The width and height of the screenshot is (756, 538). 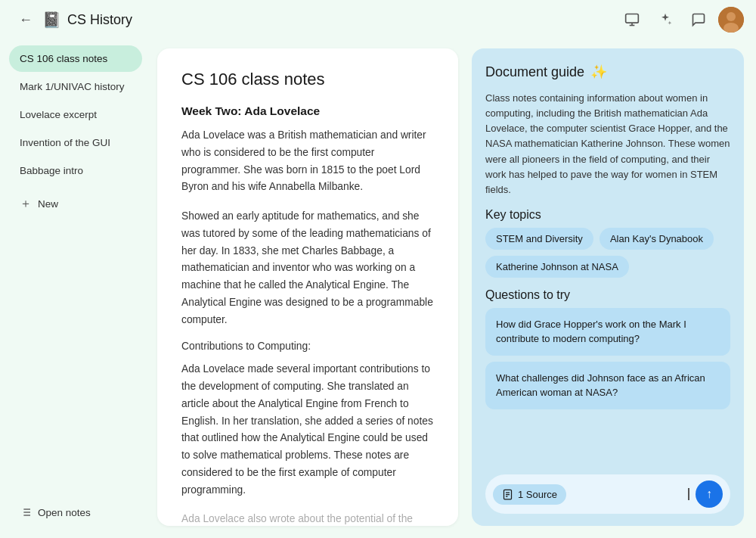 What do you see at coordinates (508, 495) in the screenshot?
I see `document-icon` at bounding box center [508, 495].